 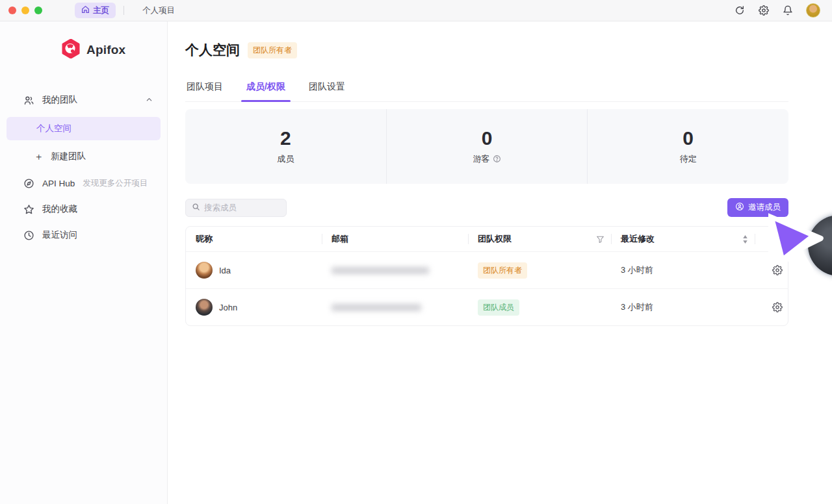 What do you see at coordinates (54, 129) in the screenshot?
I see `sidebar-item-label: 个人空间` at bounding box center [54, 129].